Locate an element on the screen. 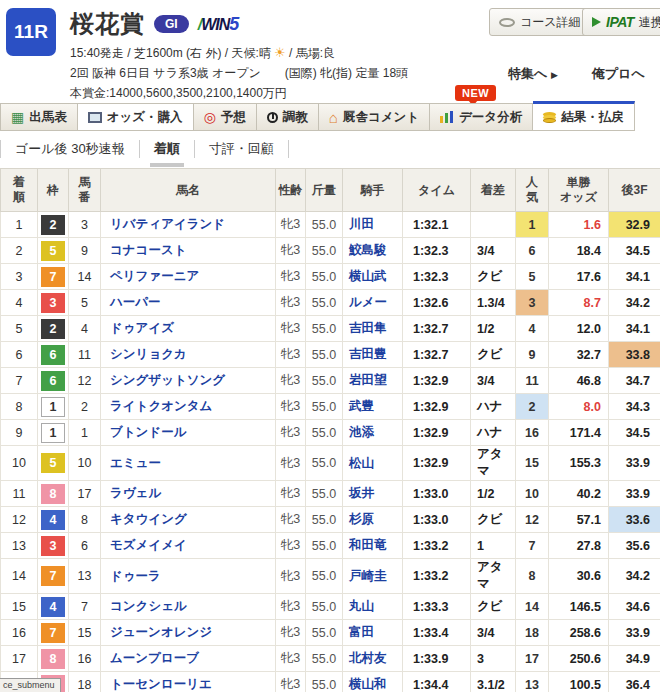 The image size is (660, 692). result-submenu: ゴール後 30秒速報着順寸評・回顧 is located at coordinates (144, 149).